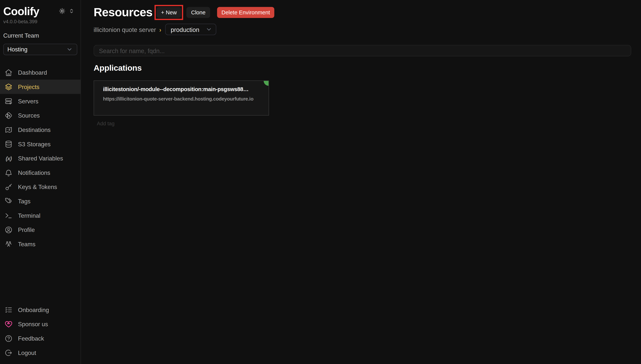 The width and height of the screenshot is (641, 364). What do you see at coordinates (40, 310) in the screenshot?
I see `sidebar-item-onboarding: Onboarding` at bounding box center [40, 310].